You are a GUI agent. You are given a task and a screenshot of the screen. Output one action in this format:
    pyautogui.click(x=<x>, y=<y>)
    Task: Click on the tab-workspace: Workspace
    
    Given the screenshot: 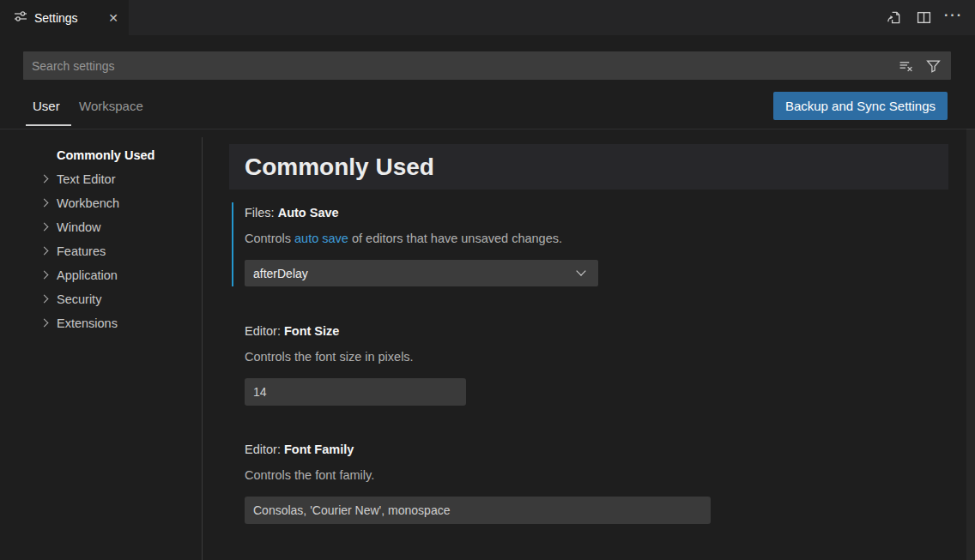 What is the action you would take?
    pyautogui.click(x=112, y=106)
    